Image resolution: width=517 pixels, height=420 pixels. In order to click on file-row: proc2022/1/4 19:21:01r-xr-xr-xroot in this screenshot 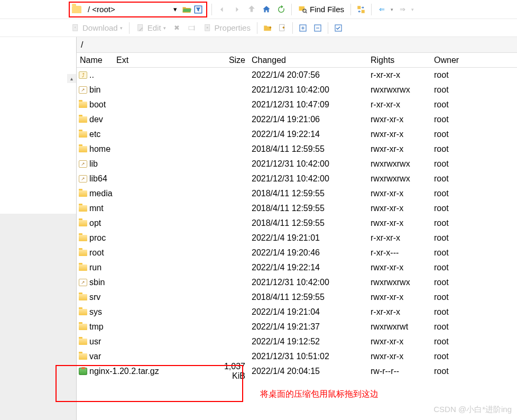, I will do `click(297, 238)`.